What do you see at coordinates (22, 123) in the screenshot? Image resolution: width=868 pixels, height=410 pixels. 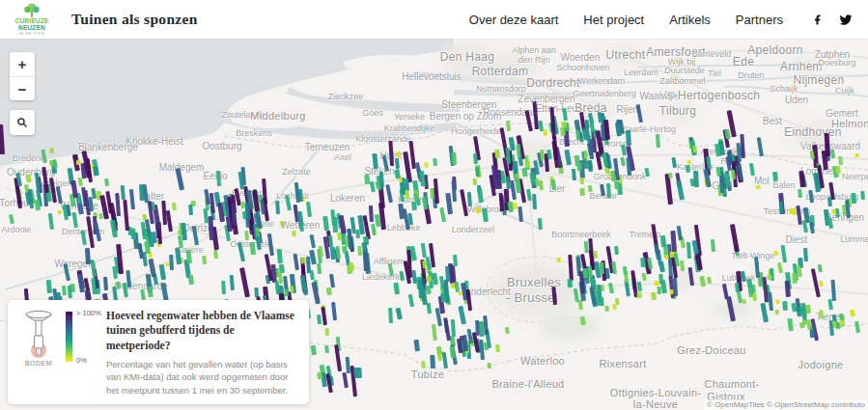 I see `search-button` at bounding box center [22, 123].